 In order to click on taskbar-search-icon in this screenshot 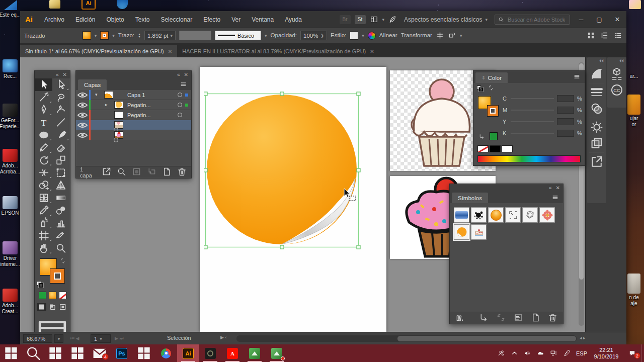, I will do `click(33, 353)`.